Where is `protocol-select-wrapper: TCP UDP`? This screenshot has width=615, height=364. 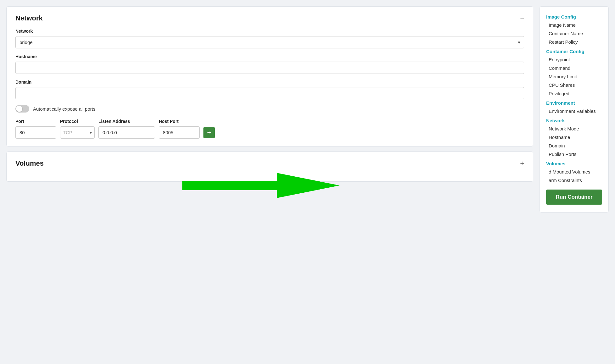
protocol-select-wrapper: TCP UDP is located at coordinates (77, 133).